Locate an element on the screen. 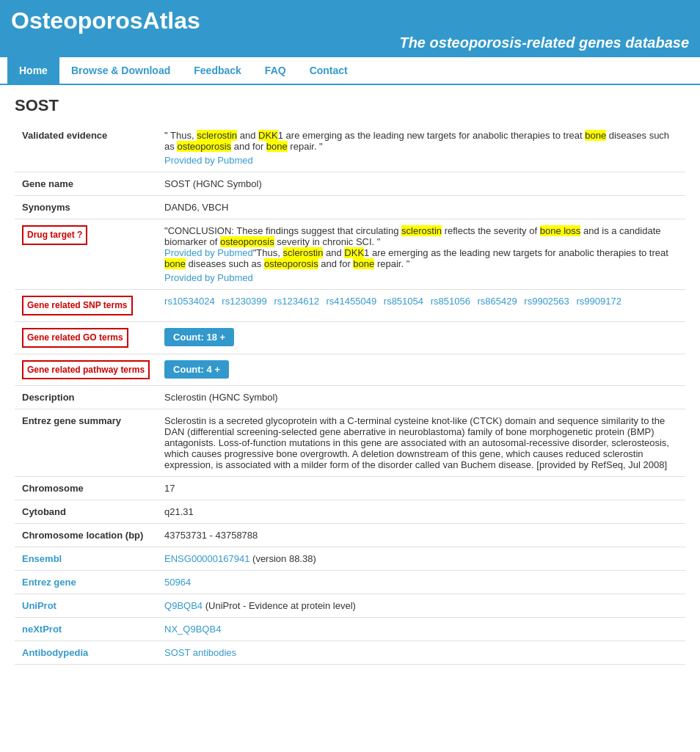  snp-link-6: rs851056 is located at coordinates (451, 301).